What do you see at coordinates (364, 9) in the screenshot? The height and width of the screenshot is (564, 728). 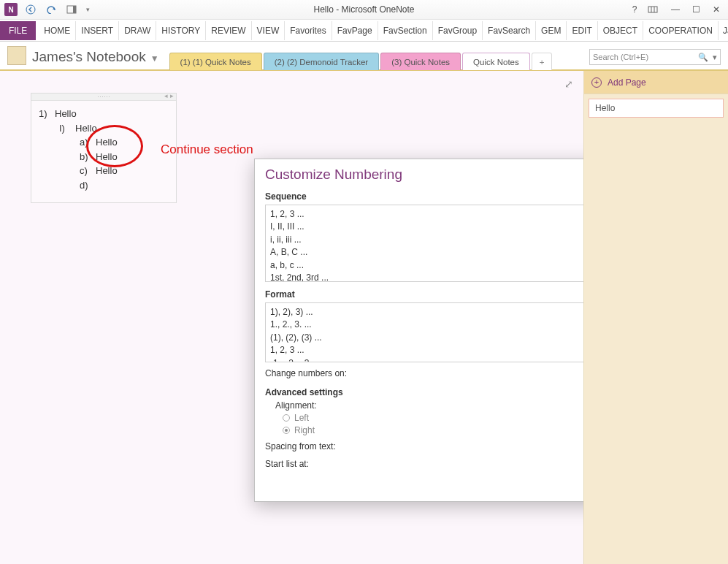 I see `window-title: Hello - Microsoft OneNote` at bounding box center [364, 9].